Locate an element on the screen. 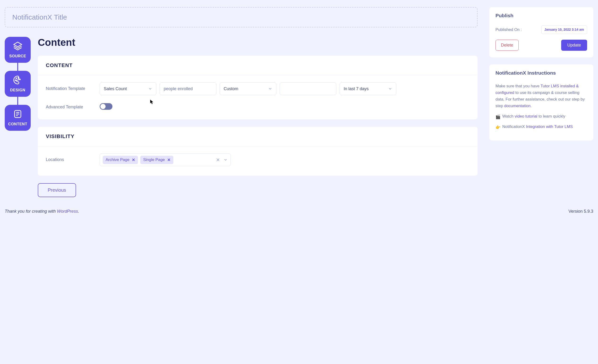 Image resolution: width=598 pixels, height=364 pixels. publish-card: Publish Published On : January 10, 2022 … is located at coordinates (541, 32).